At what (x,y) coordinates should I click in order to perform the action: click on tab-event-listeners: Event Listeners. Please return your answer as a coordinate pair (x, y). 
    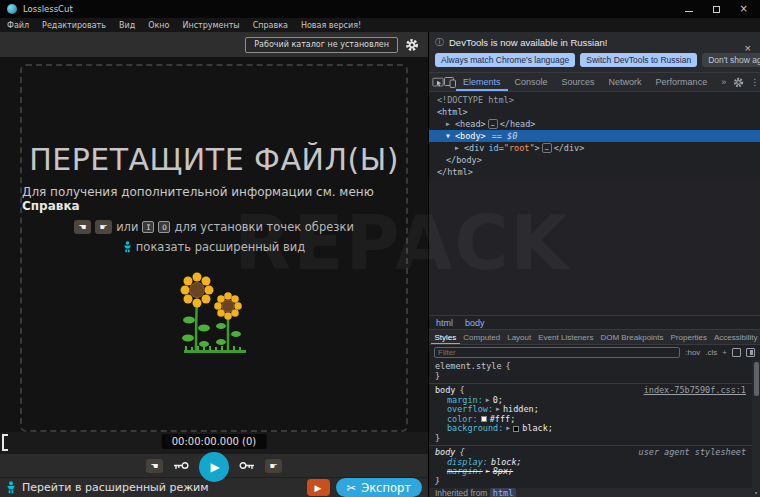
    Looking at the image, I should click on (566, 338).